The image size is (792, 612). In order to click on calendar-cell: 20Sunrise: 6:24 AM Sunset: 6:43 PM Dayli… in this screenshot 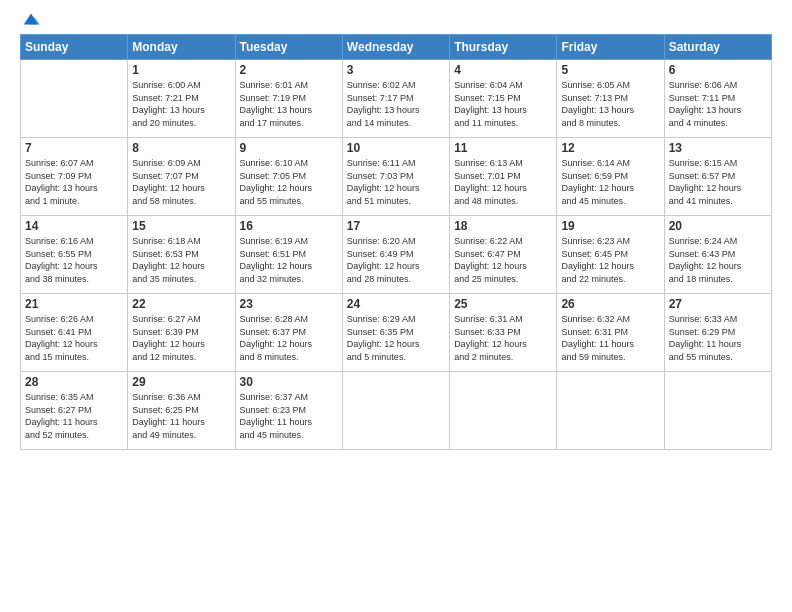, I will do `click(718, 255)`.